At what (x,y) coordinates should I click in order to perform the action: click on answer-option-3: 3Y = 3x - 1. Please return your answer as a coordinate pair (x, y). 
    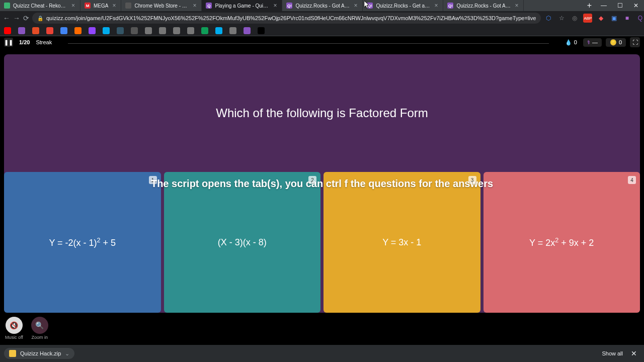
    Looking at the image, I should click on (402, 242).